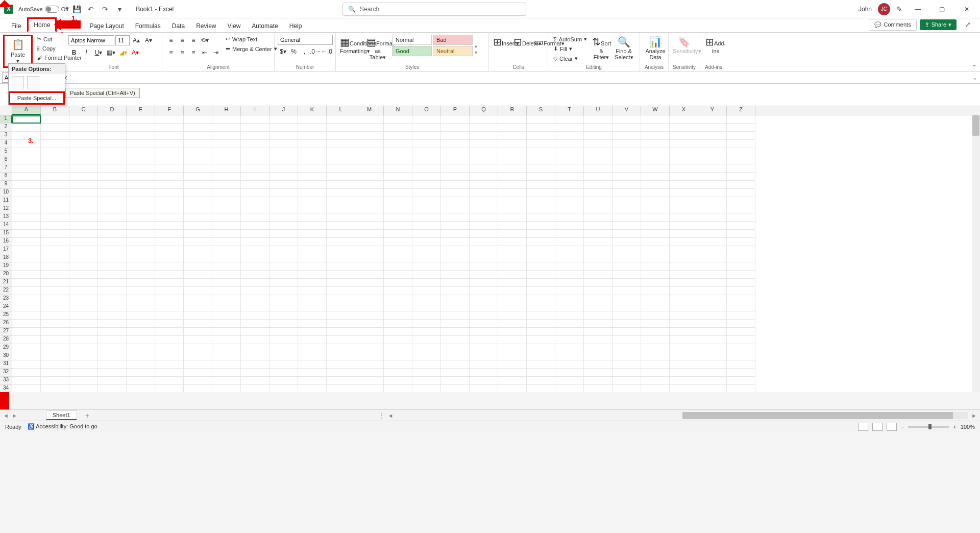  Describe the element at coordinates (284, 136) in the screenshot. I see `cell-J3` at that location.